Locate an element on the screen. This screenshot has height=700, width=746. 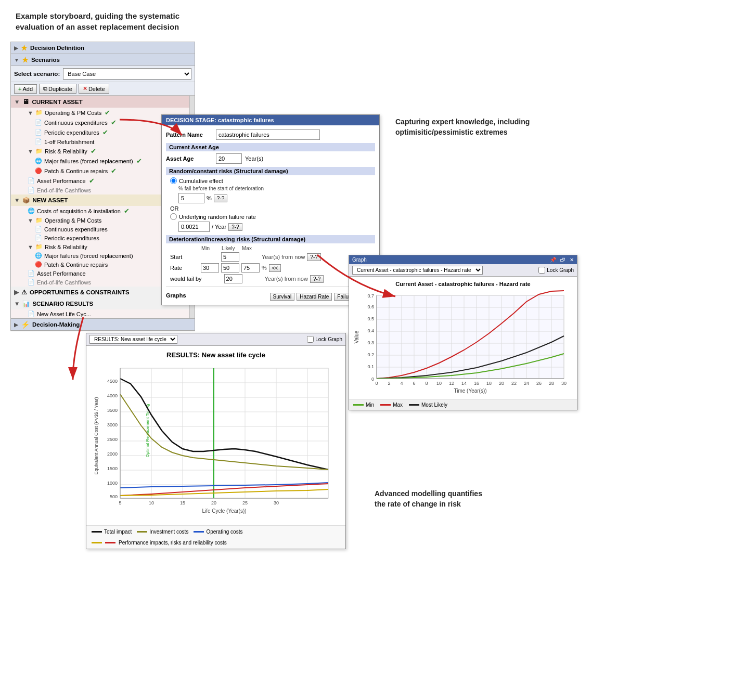
svg-text: 30 is located at coordinates (564, 383).